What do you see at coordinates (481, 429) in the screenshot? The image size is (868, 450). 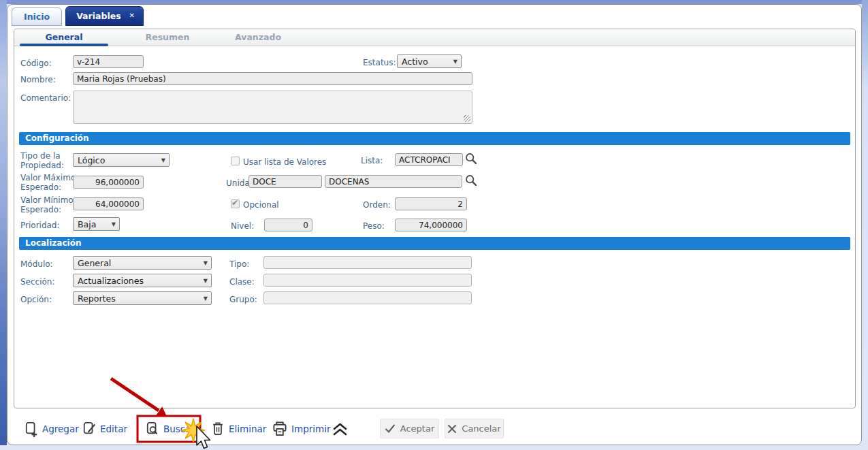 I see `cancelar-label: Cancelar` at bounding box center [481, 429].